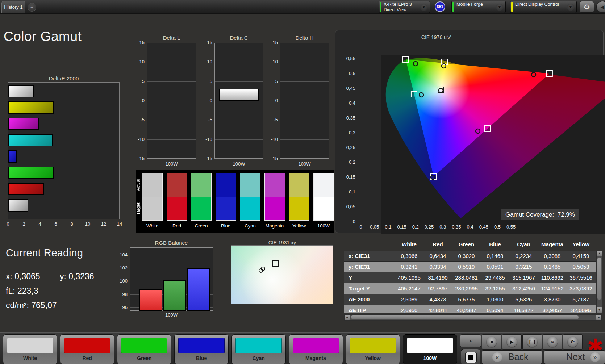 This screenshot has height=364, width=605. I want to click on scroll-left-arrow-icon: ◄, so click(347, 317).